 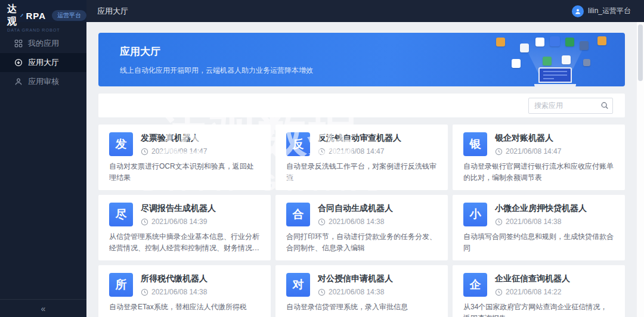 I want to click on app-icon: 尽, so click(x=121, y=215).